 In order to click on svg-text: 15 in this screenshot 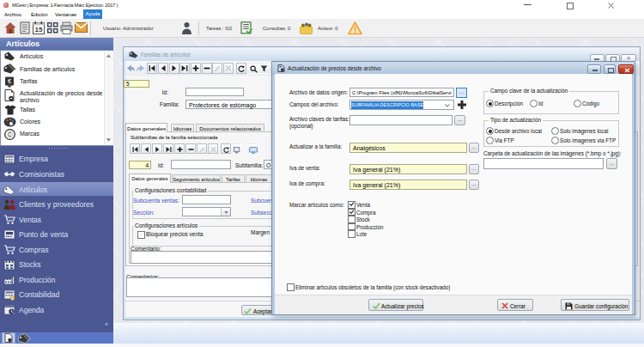, I will do `click(39, 29)`.